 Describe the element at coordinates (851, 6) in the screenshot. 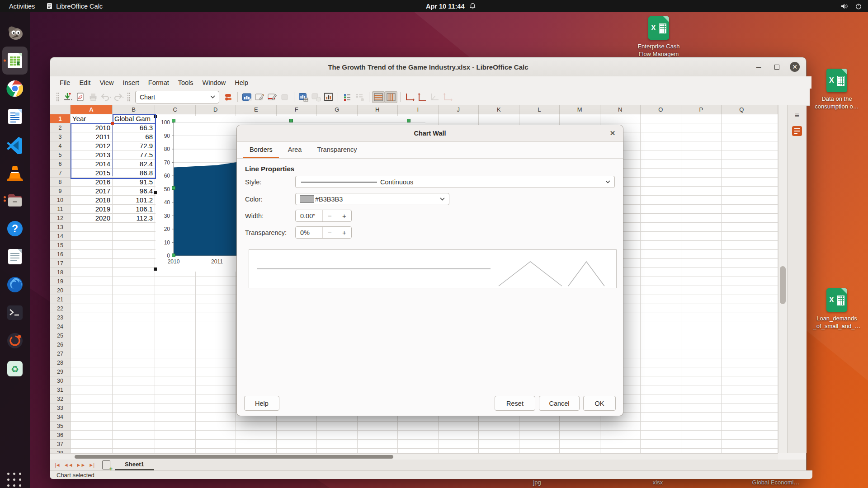

I see `system-tray` at that location.